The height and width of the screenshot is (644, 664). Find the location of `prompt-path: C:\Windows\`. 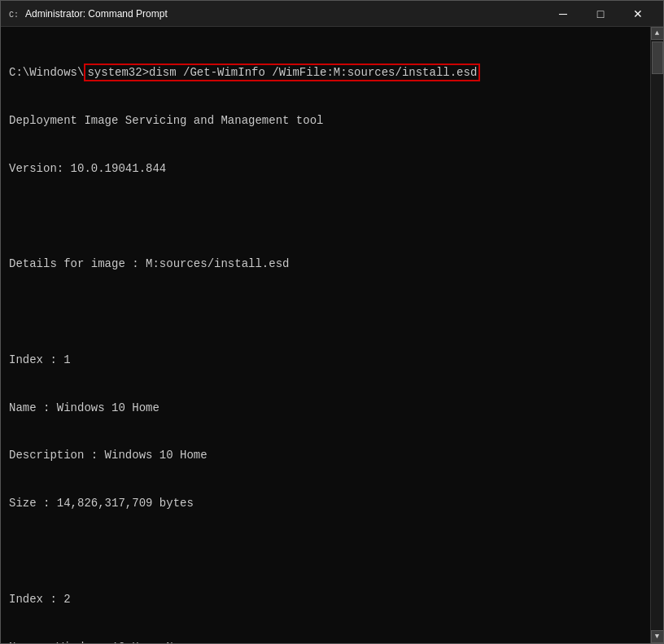

prompt-path: C:\Windows\ is located at coordinates (46, 72).